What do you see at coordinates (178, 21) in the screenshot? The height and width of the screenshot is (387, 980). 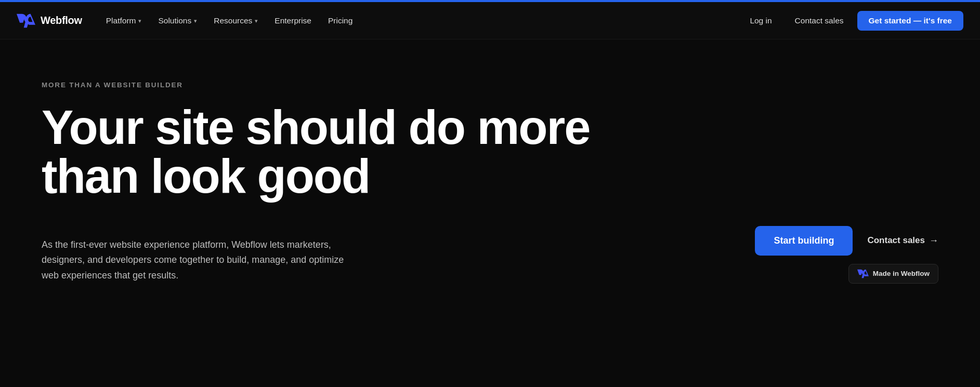 I see `nav-item-solutions: Solutions ▾` at bounding box center [178, 21].